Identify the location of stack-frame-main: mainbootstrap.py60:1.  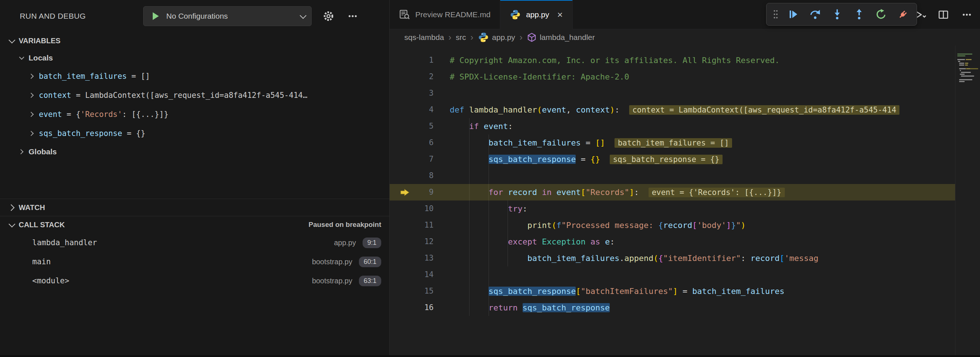
(195, 262).